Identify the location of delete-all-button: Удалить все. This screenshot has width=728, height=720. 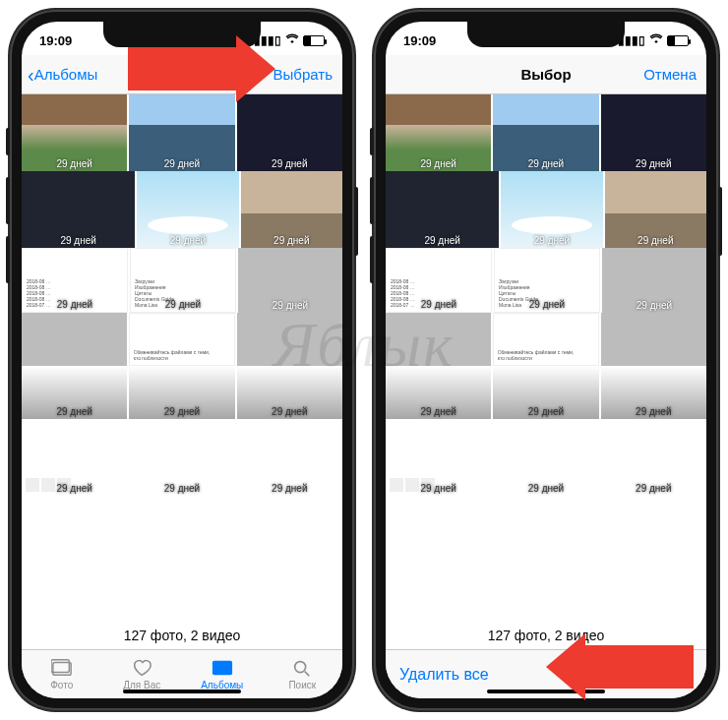
(445, 675).